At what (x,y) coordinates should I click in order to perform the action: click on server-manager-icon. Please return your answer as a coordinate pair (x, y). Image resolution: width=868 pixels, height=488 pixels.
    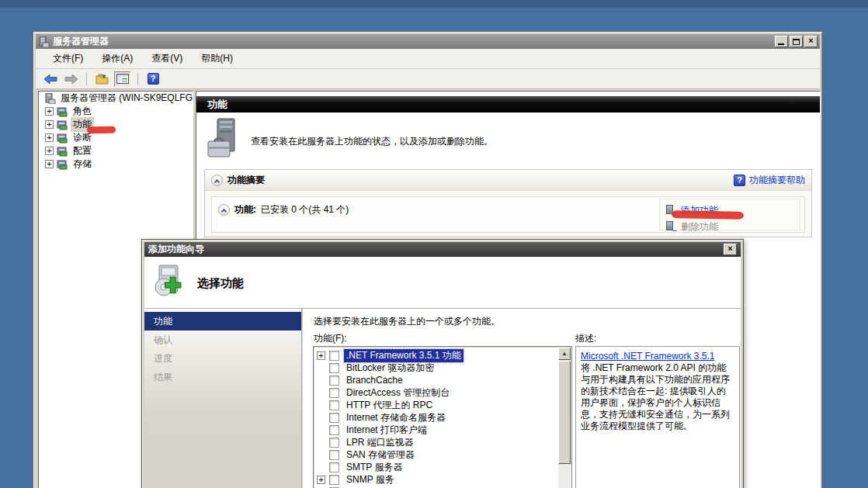
    Looking at the image, I should click on (43, 42).